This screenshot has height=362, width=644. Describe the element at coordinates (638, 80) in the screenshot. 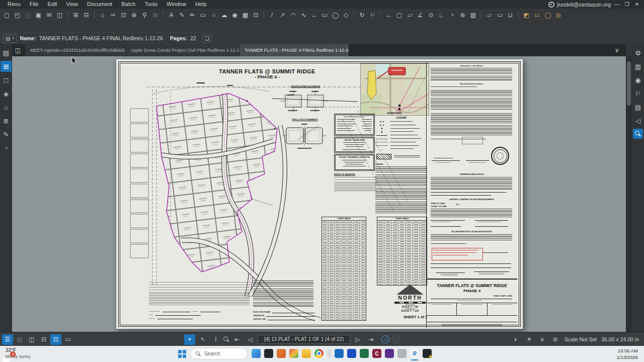

I see `panel-spaces: ◉` at that location.